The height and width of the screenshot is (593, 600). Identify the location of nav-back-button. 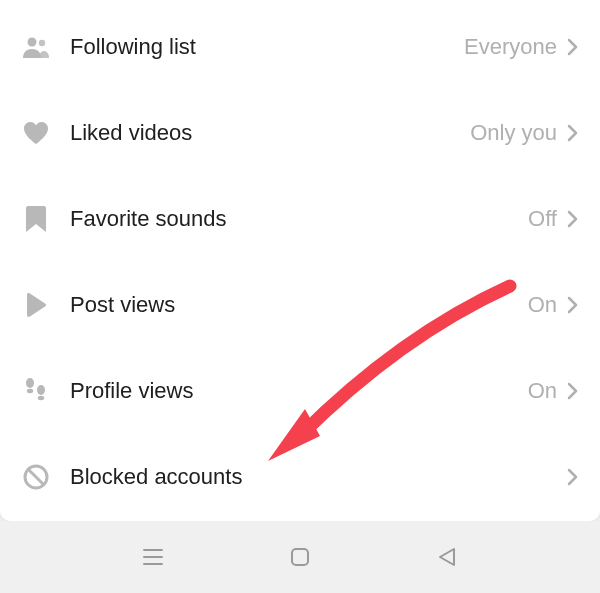
(447, 557).